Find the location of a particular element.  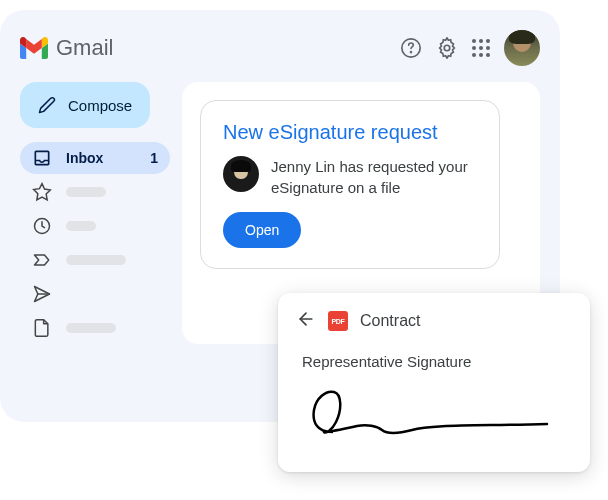

header-left: Gmail is located at coordinates (66, 48).